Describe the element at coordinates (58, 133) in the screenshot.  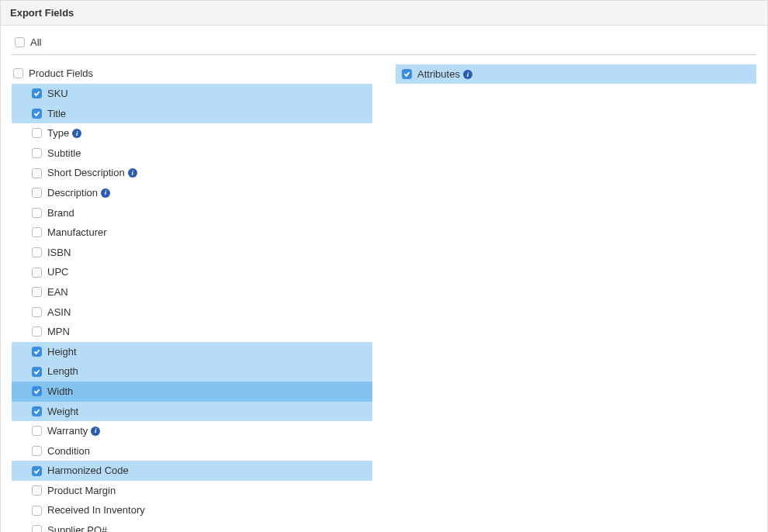
I see `field-label: Type` at that location.